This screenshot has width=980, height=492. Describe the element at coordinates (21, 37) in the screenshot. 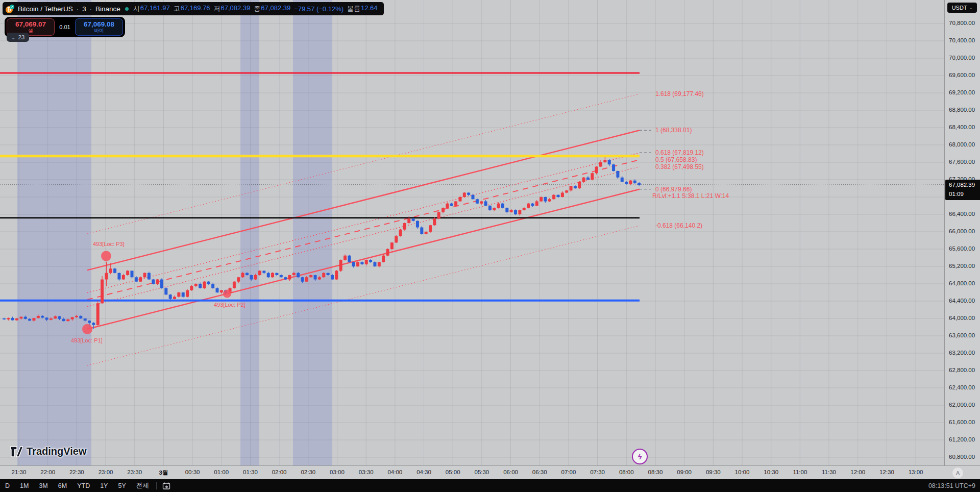

I see `object-count: 23` at that location.